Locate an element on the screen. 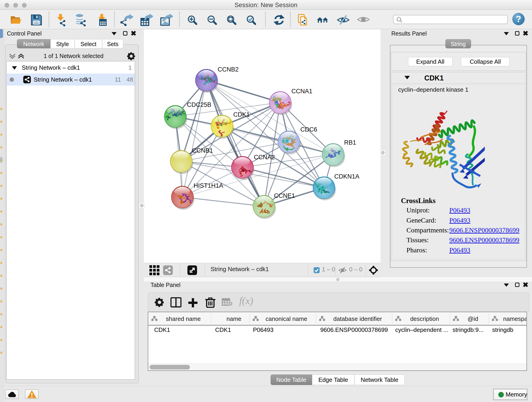 This screenshot has width=532, height=402. svg-text: CDKN1A is located at coordinates (347, 177).